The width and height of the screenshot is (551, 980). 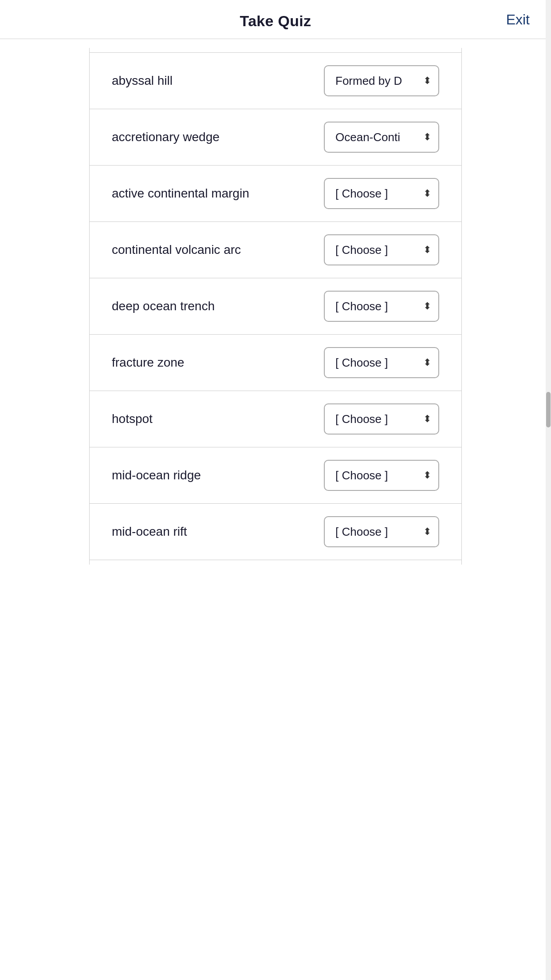 I want to click on scrollbar-thumb, so click(x=548, y=410).